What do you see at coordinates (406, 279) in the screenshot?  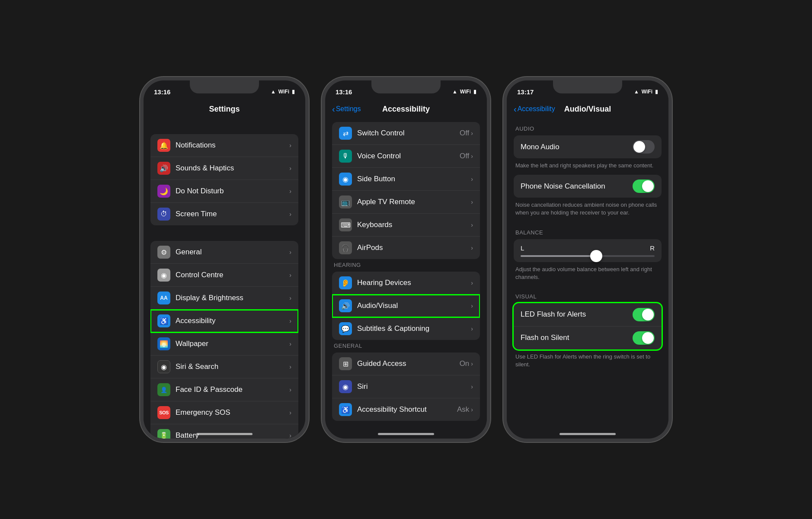 I see `settings-content-2: ⇄ Switch Control Off › 🎙 Voice Control O…` at bounding box center [406, 279].